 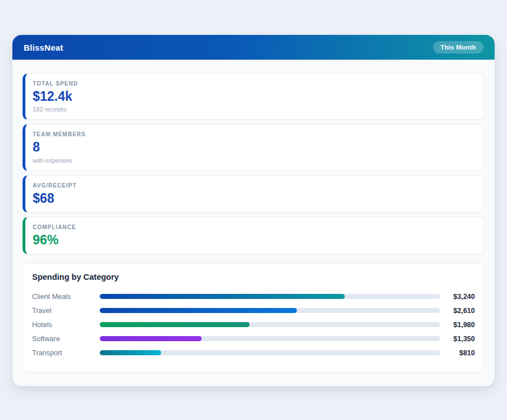 What do you see at coordinates (254, 277) in the screenshot?
I see `chart-title: Spending by Category` at bounding box center [254, 277].